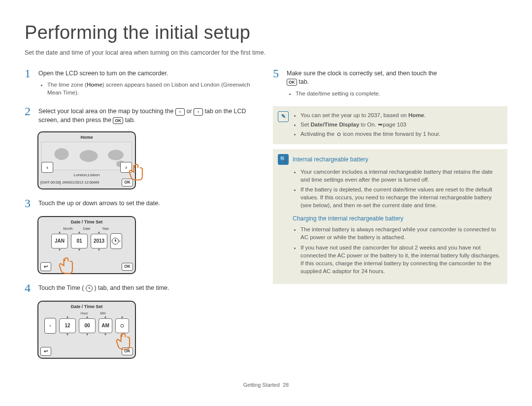  What do you see at coordinates (29, 203) in the screenshot?
I see `step-number: 3` at bounding box center [29, 203].